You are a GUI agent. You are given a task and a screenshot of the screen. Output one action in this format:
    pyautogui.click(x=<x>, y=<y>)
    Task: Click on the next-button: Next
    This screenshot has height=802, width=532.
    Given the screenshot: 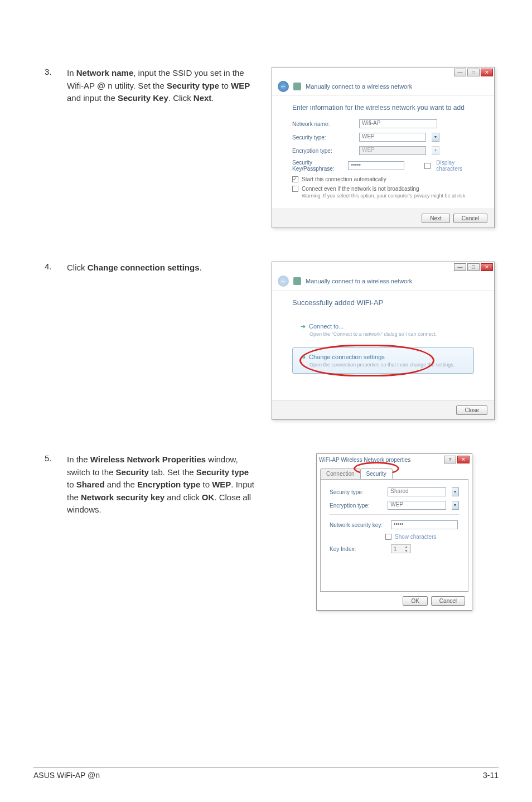 What is the action you would take?
    pyautogui.click(x=436, y=219)
    